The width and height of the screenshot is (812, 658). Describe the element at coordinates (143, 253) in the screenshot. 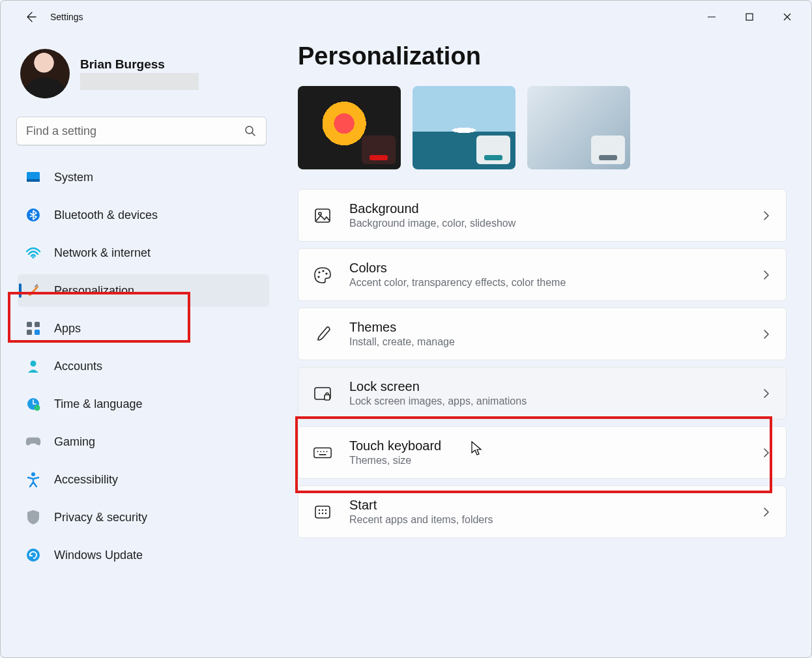

I see `nav-network: Network & internet` at that location.